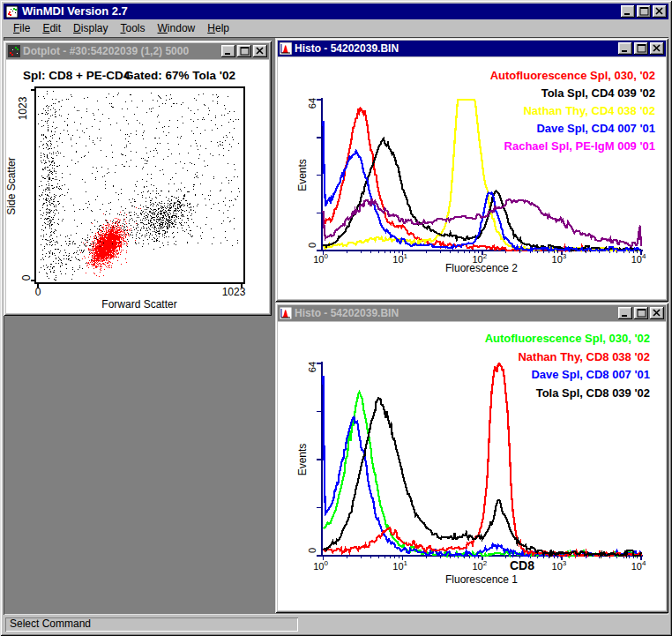 This screenshot has height=636, width=672. What do you see at coordinates (139, 185) in the screenshot?
I see `dotplot-frame` at bounding box center [139, 185].